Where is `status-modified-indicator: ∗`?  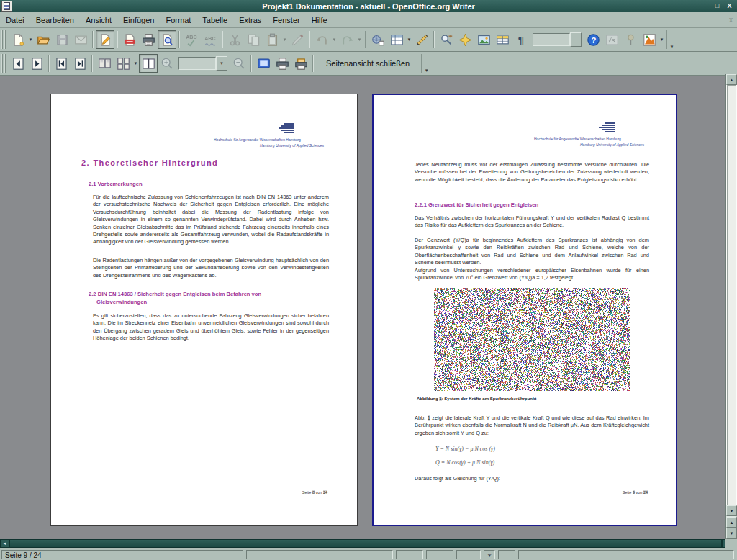
status-modified-indicator: ∗ is located at coordinates (489, 554).